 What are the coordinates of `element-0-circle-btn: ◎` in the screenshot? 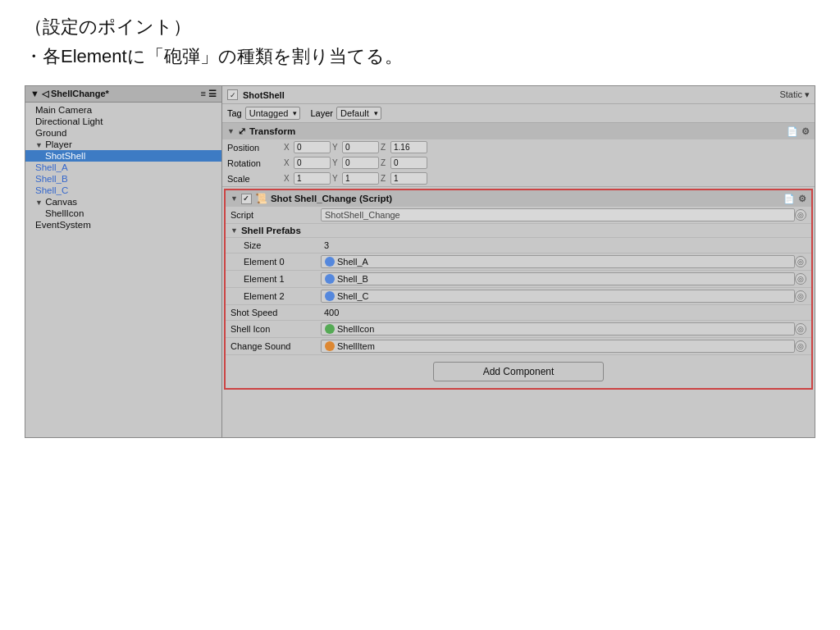 It's located at (801, 262).